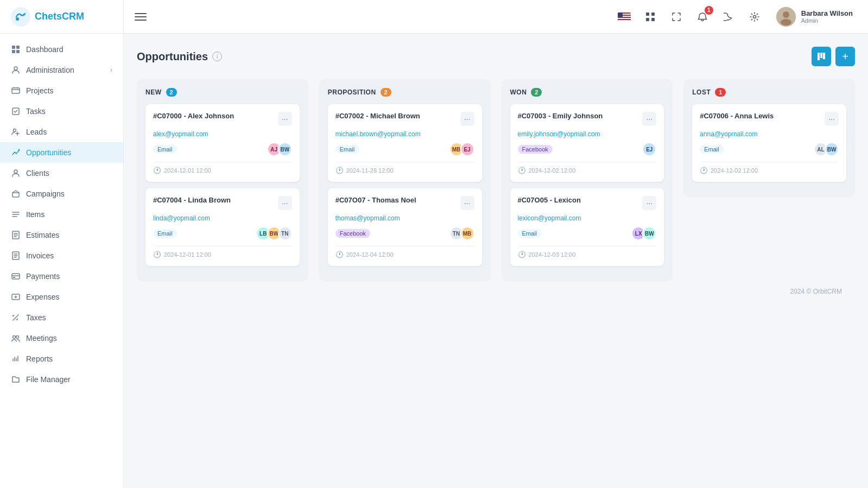 The image size is (868, 488). What do you see at coordinates (68, 70) in the screenshot?
I see `sidebar-item-administration-label: Administration` at bounding box center [68, 70].